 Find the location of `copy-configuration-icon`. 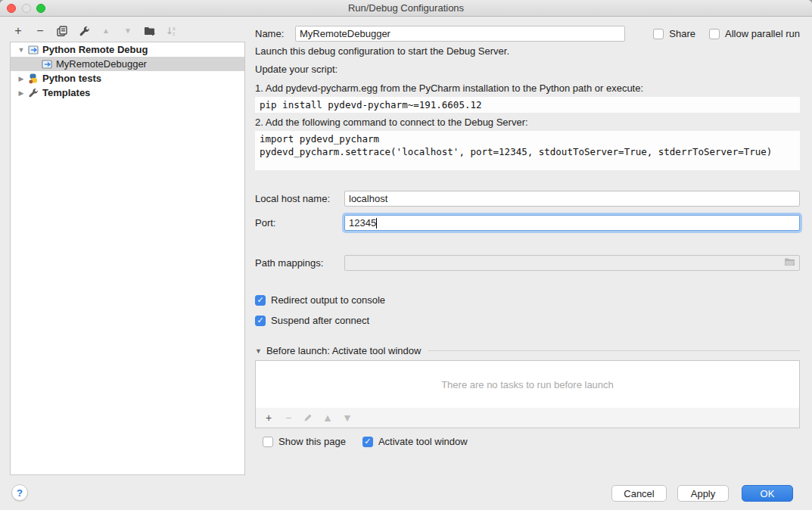

copy-configuration-icon is located at coordinates (62, 31).